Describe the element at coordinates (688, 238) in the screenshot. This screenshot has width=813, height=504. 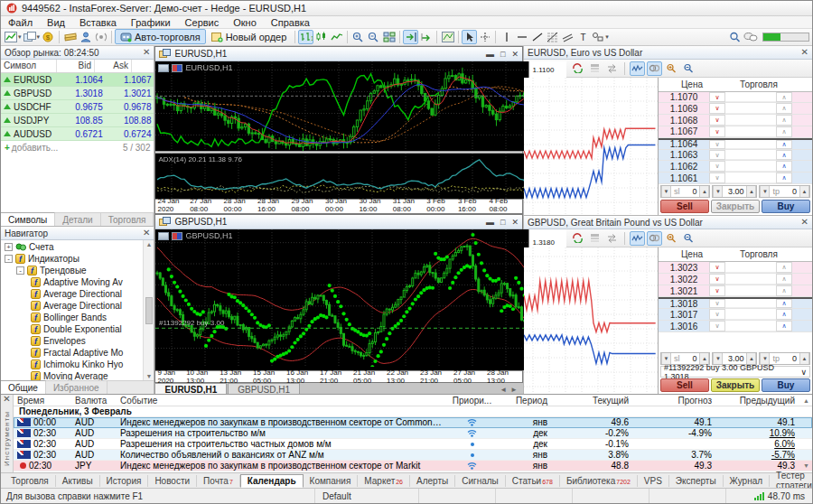
I see `zoom-out-icon` at that location.